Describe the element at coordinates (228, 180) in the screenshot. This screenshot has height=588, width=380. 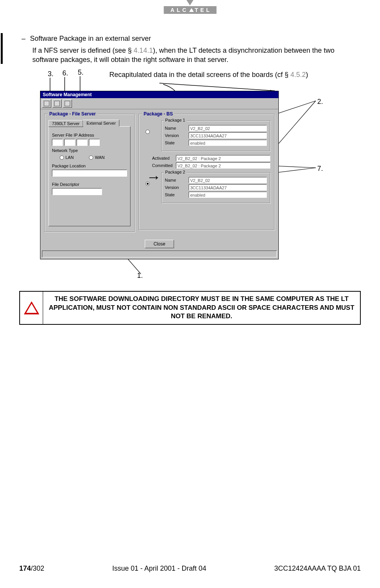
I see `pkg2-name: V2_B2_02` at that location.